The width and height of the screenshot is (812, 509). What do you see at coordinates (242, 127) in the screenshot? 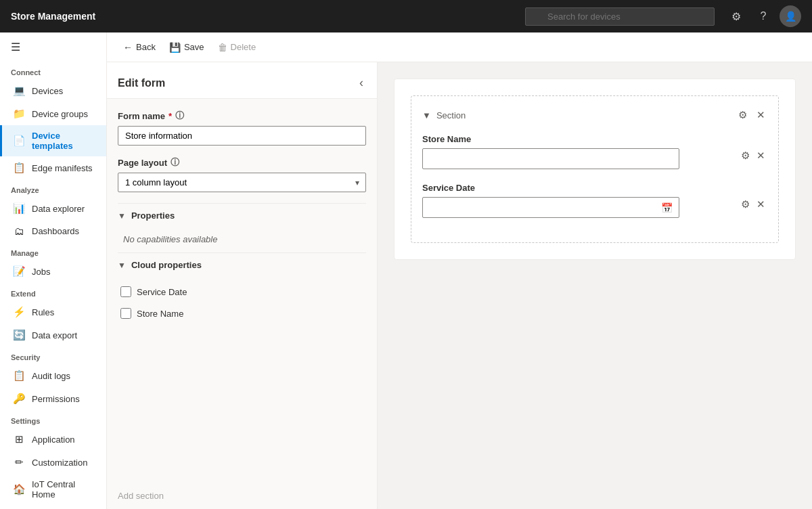
I see `form-name-field: Form name * ⓘ` at bounding box center [242, 127].